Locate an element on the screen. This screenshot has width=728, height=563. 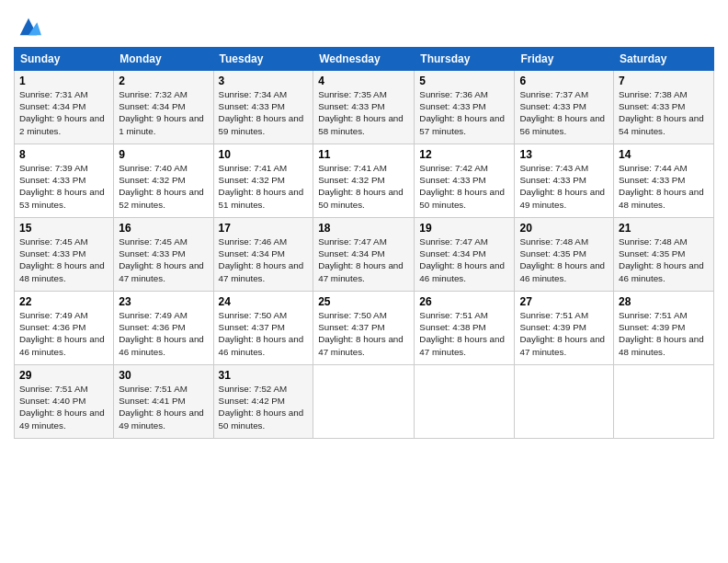
day-cell: 1Sunrise: 7:31 AMSunset: 4:34 PMDaylight… is located at coordinates (64, 108).